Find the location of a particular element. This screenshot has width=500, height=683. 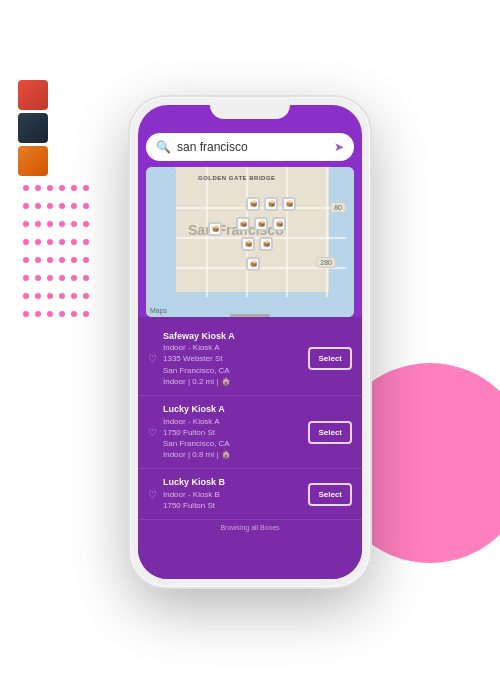

map-pin-3: 📦 is located at coordinates (289, 204).